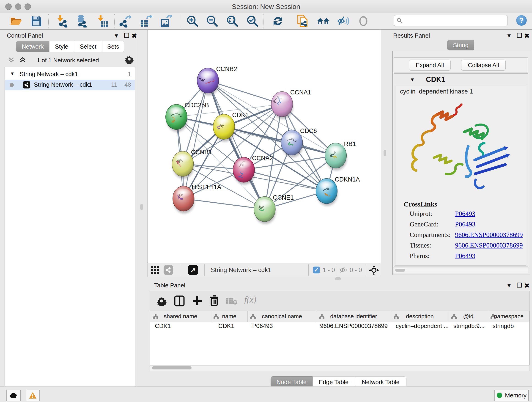 This screenshot has height=402, width=532. What do you see at coordinates (461, 270) in the screenshot?
I see `results-horizontal-scrollbar` at bounding box center [461, 270].